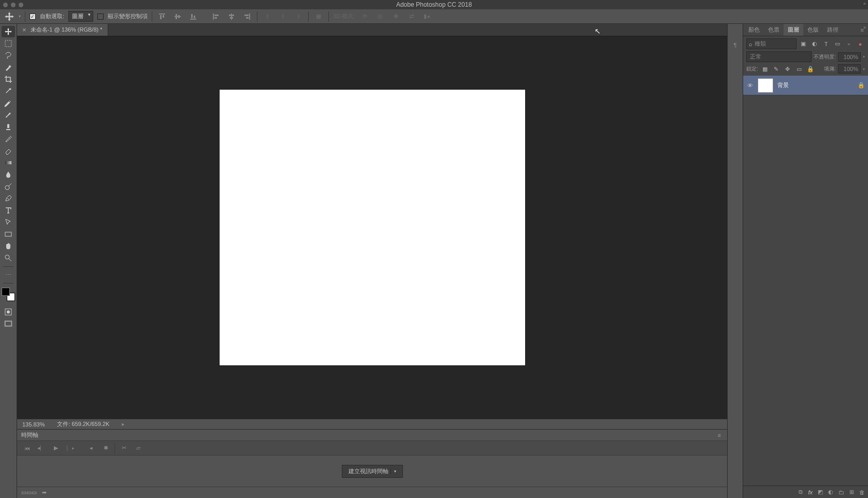 The width and height of the screenshot is (868, 498). I want to click on toolbox: ⋯, so click(8, 261).